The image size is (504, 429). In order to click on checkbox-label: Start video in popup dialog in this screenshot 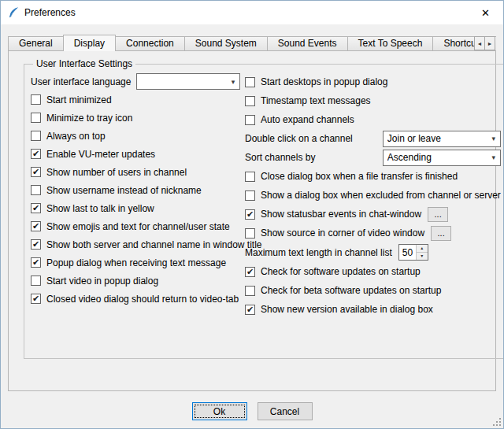, I will do `click(102, 281)`.